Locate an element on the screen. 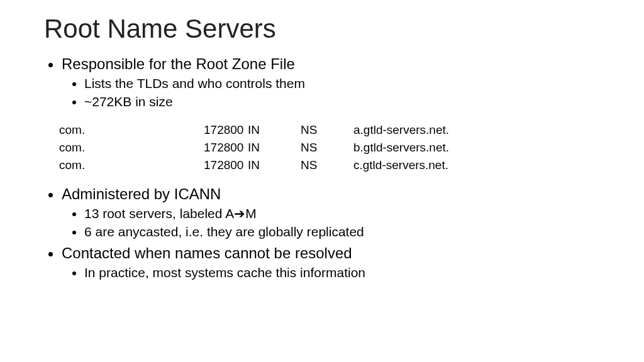 The width and height of the screenshot is (644, 362). sub-bullet-list: In practice, most systems cache this inf… is located at coordinates (335, 273).